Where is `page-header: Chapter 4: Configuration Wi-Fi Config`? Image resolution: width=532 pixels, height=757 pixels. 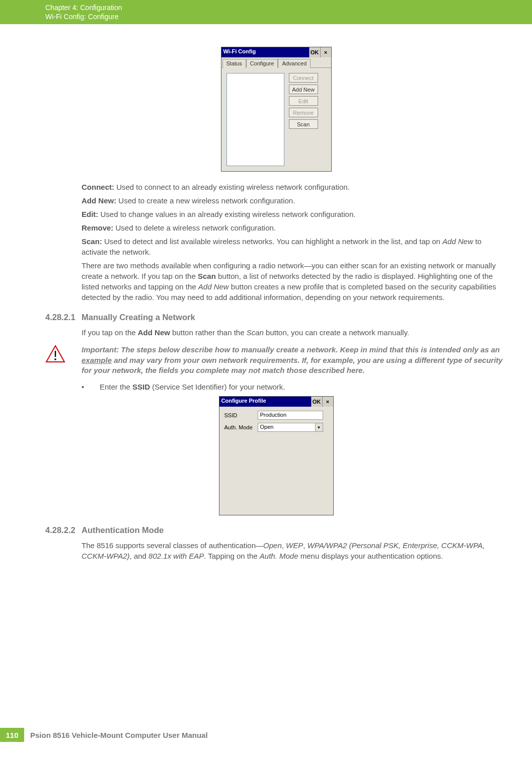 page-header: Chapter 4: Configuration Wi-Fi Config is located at coordinates (266, 12).